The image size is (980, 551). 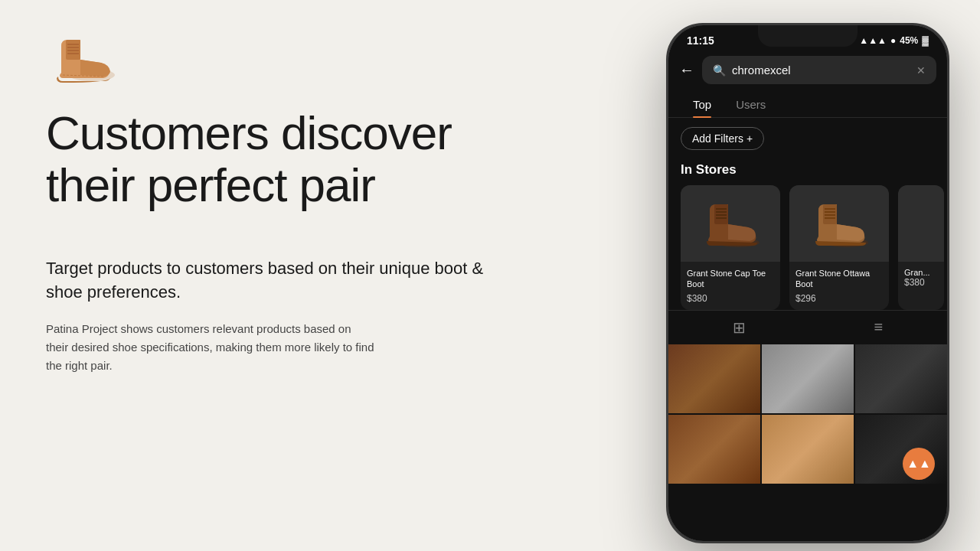 What do you see at coordinates (750, 104) in the screenshot?
I see `tab-users: Users` at bounding box center [750, 104].